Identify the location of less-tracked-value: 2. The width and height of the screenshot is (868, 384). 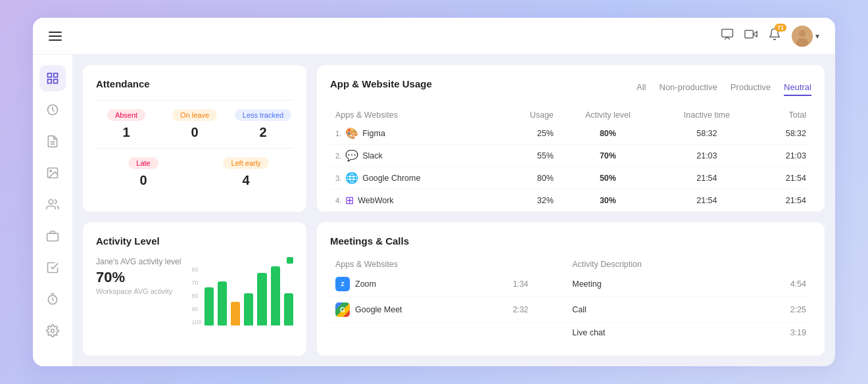
(263, 133).